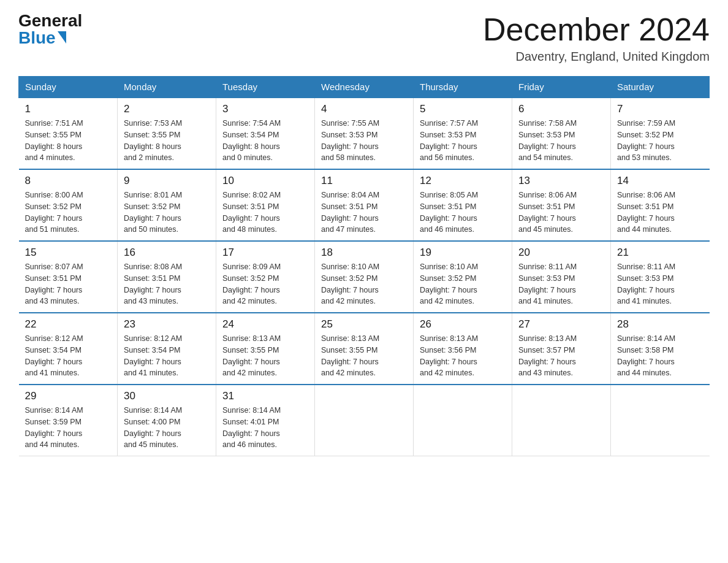 The height and width of the screenshot is (563, 728). I want to click on calendar-cell: 16 Sunrise: 8:08 AMSunset: 3:51 PMDaylig…, so click(167, 277).